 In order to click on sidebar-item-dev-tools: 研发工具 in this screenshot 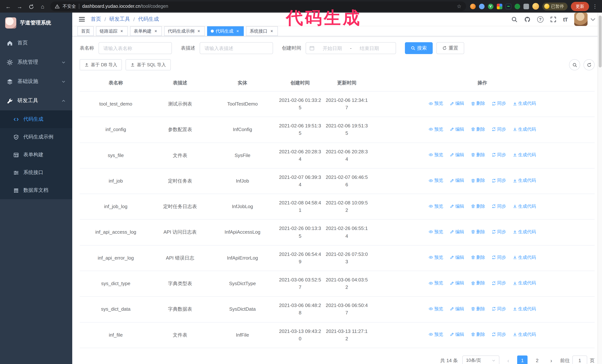, I will do `click(36, 101)`.